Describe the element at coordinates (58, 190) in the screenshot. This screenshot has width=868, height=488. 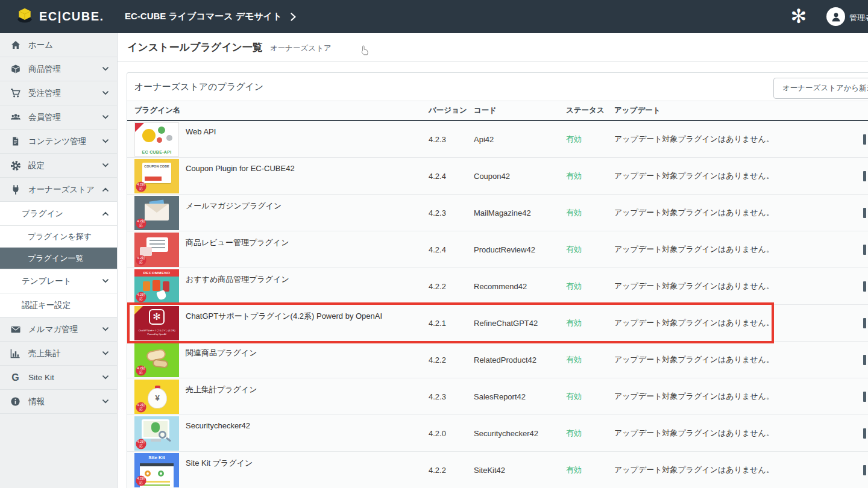
I see `sidebar-item-owners-store: オーナーズストア` at that location.